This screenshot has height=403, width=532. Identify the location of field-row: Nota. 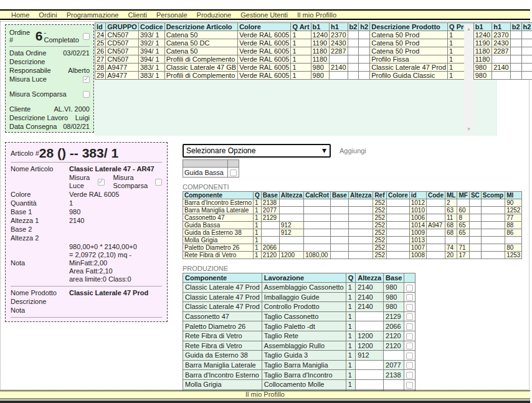
(86, 310).